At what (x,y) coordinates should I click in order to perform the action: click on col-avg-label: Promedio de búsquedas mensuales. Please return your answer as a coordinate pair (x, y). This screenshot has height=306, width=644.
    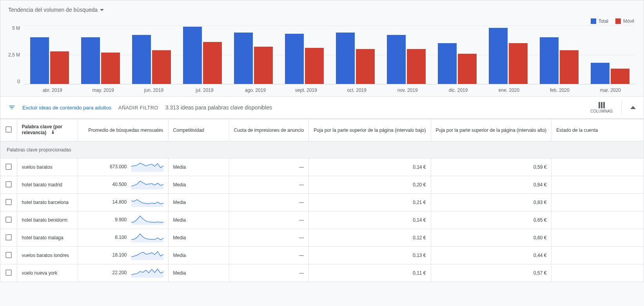
    Looking at the image, I should click on (125, 130).